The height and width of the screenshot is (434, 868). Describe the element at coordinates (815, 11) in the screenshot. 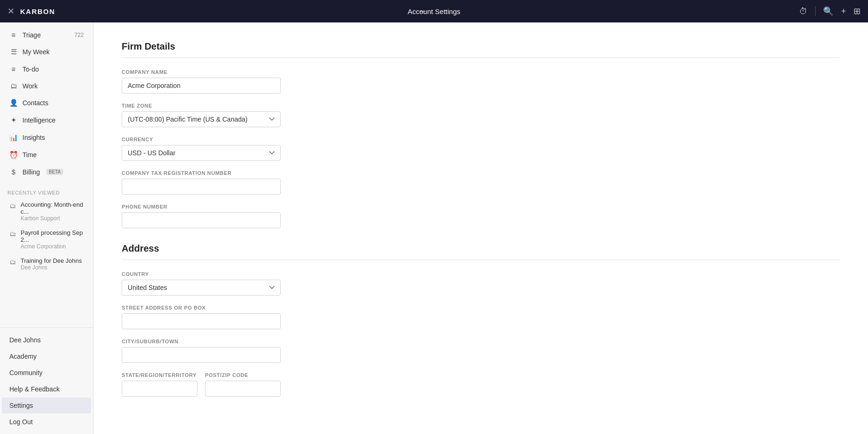

I see `topbar-divider` at that location.